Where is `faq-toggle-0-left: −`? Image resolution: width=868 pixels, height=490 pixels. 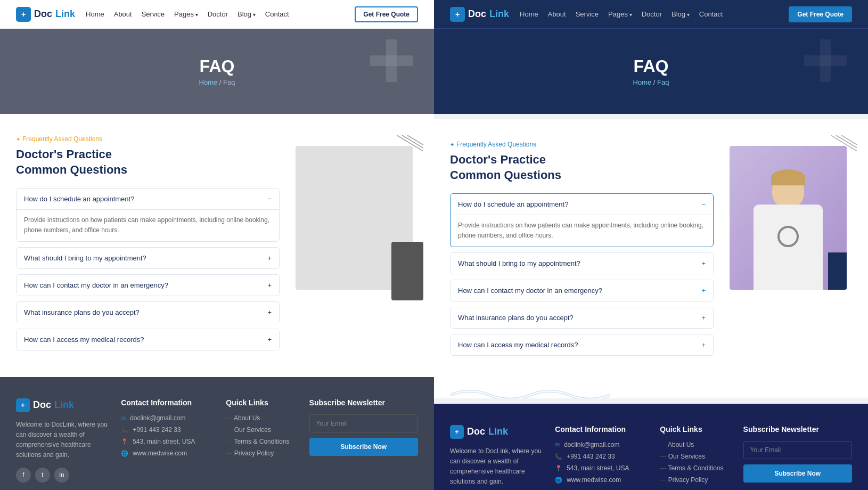 faq-toggle-0-left: − is located at coordinates (269, 199).